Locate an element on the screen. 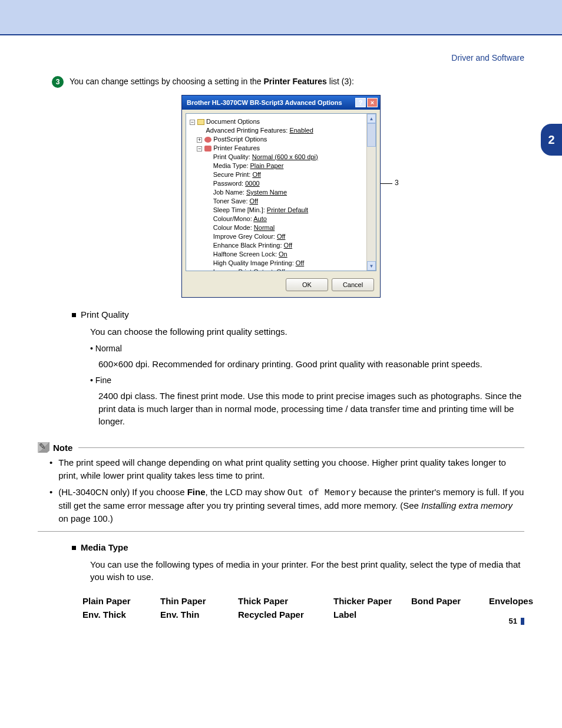  step-text: You can change settings by choosing a se… is located at coordinates (212, 81).